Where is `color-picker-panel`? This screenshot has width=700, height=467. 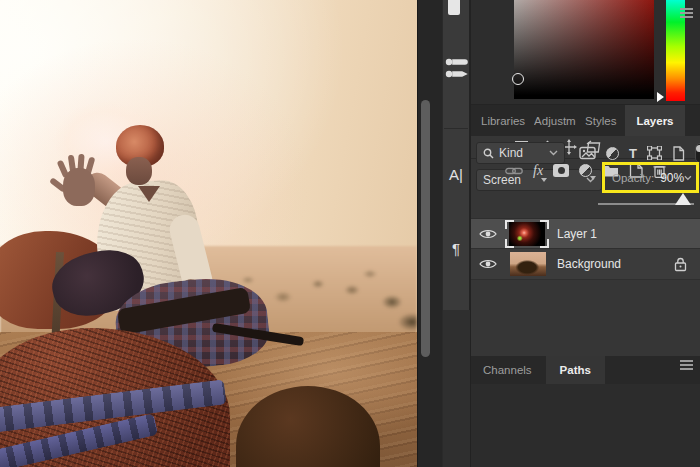 color-picker-panel is located at coordinates (586, 52).